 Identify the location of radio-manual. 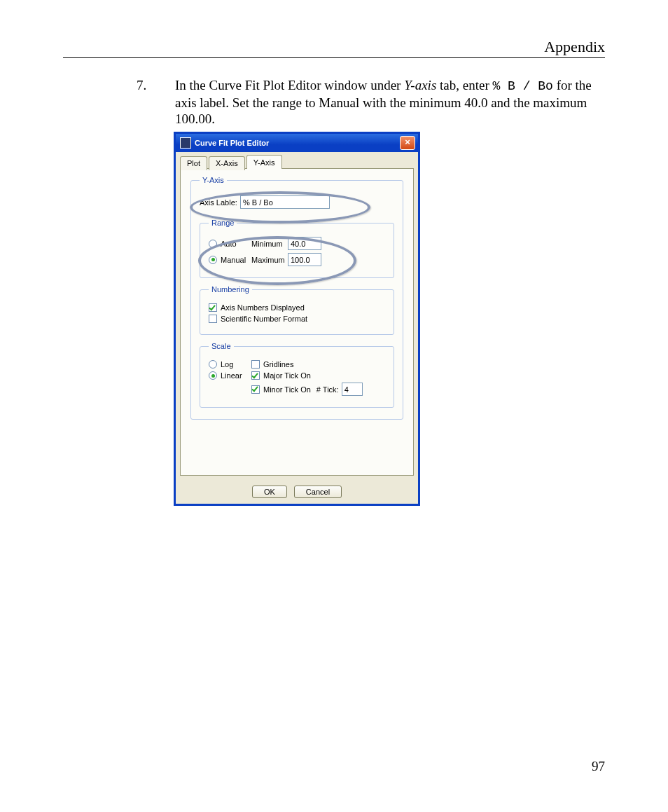
(213, 260).